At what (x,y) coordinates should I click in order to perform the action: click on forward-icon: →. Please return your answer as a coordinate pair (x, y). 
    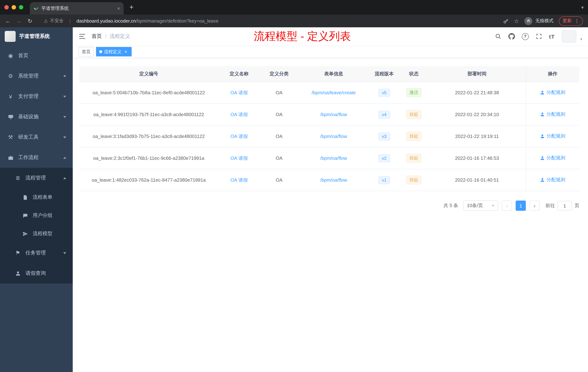
    Looking at the image, I should click on (19, 21).